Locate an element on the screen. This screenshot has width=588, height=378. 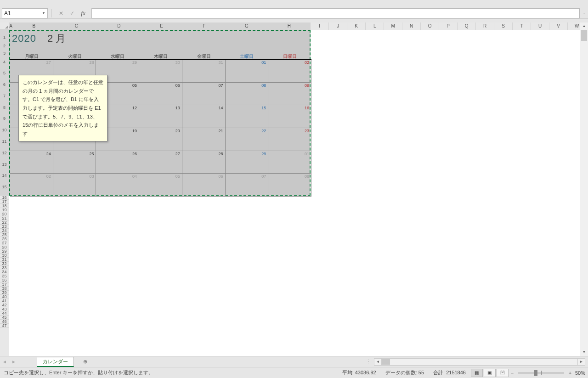
column-header-N: N is located at coordinates (412, 26).